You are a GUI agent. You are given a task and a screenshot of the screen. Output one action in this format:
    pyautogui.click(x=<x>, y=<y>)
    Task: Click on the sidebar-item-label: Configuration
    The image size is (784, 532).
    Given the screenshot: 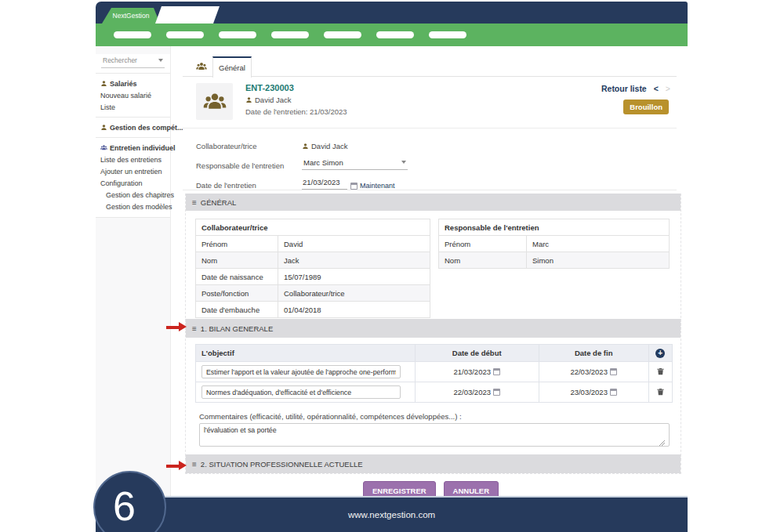 What is the action you would take?
    pyautogui.click(x=122, y=183)
    